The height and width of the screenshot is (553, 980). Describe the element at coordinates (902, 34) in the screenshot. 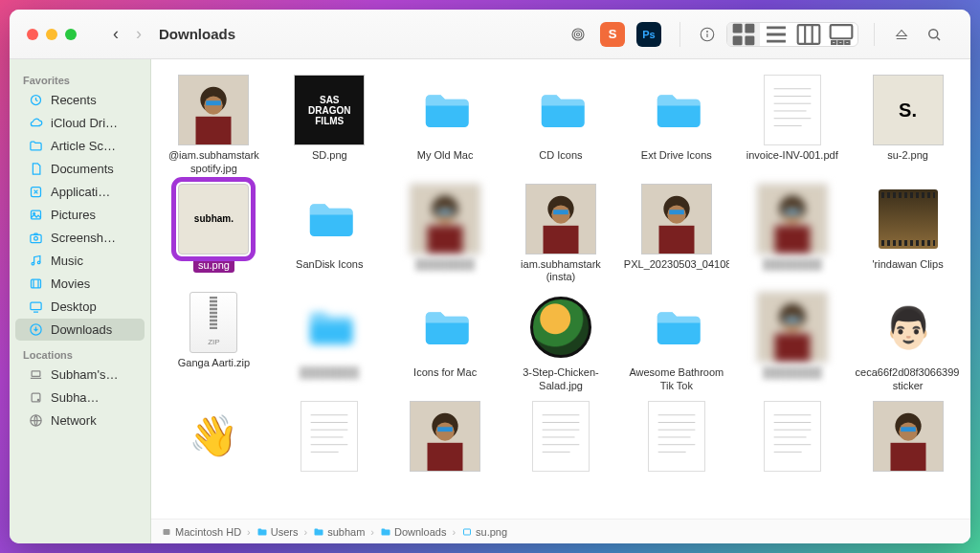

I see `eject-icon` at that location.